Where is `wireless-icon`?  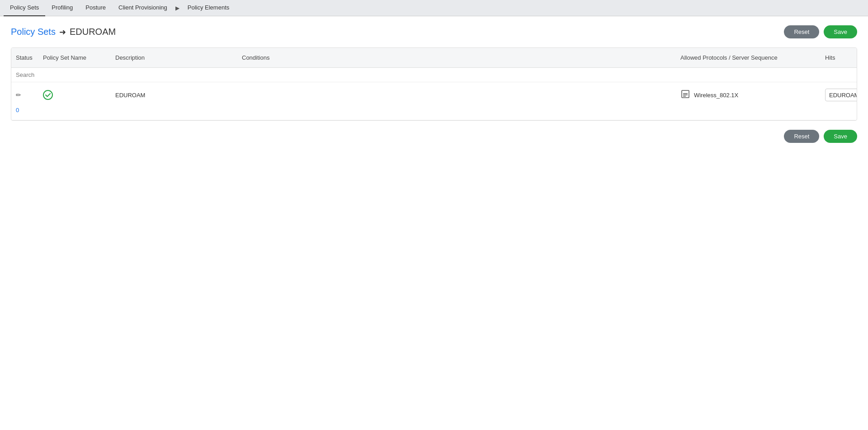
wireless-icon is located at coordinates (685, 94).